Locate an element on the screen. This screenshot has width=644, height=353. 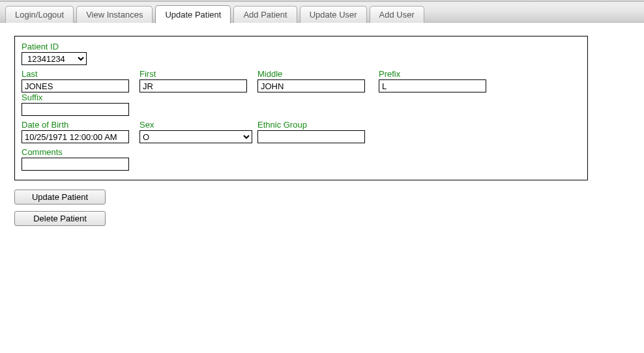
middle-input is located at coordinates (312, 86).